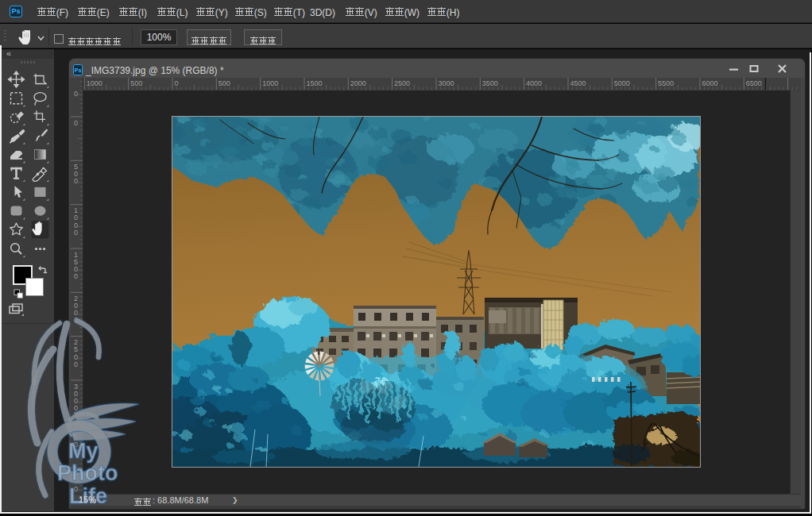  Describe the element at coordinates (83, 451) in the screenshot. I see `svg-text: My` at that location.